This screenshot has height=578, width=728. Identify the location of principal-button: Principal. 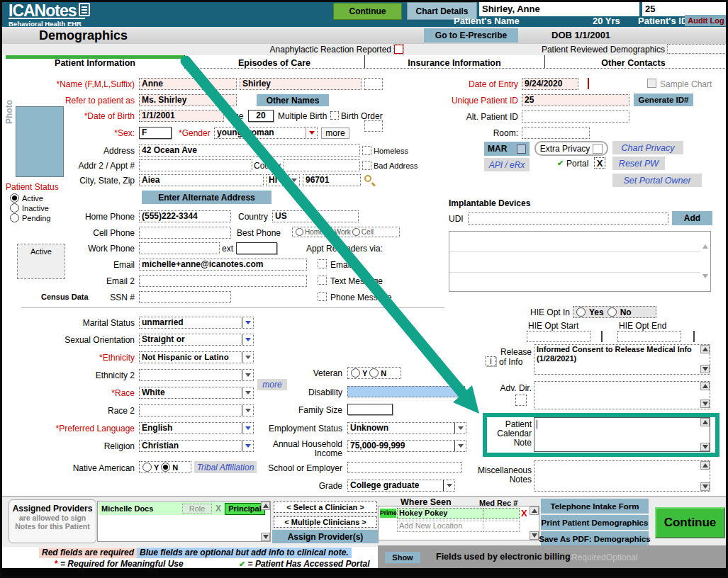
(245, 509).